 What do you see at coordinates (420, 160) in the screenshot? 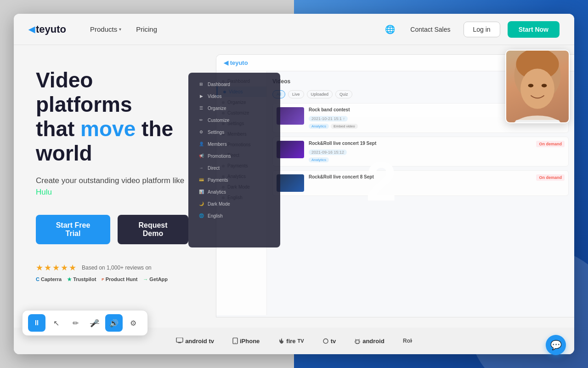
I see `video-tags-2: Analytics` at bounding box center [420, 160].